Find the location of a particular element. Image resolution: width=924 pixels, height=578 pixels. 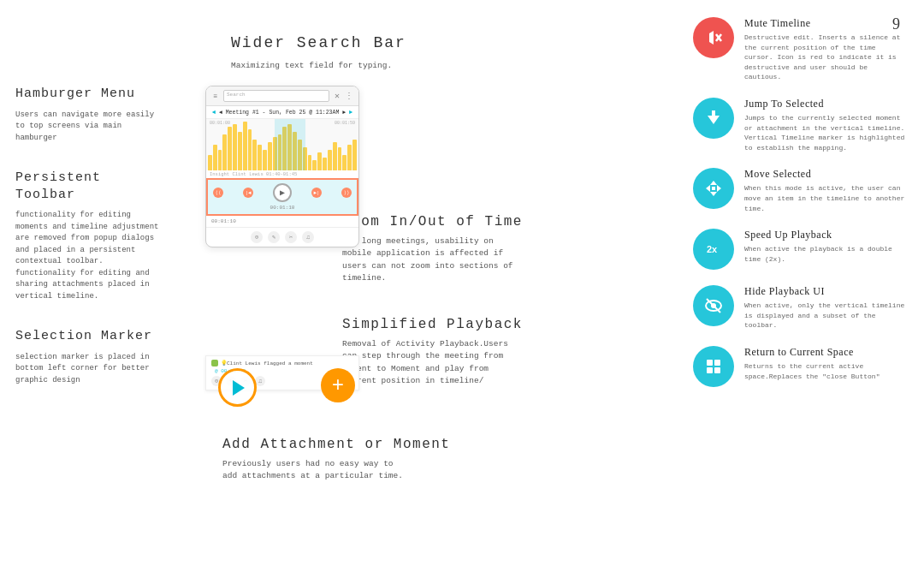

attachment-desc: Previously users had no easy way to add … is located at coordinates (317, 471).